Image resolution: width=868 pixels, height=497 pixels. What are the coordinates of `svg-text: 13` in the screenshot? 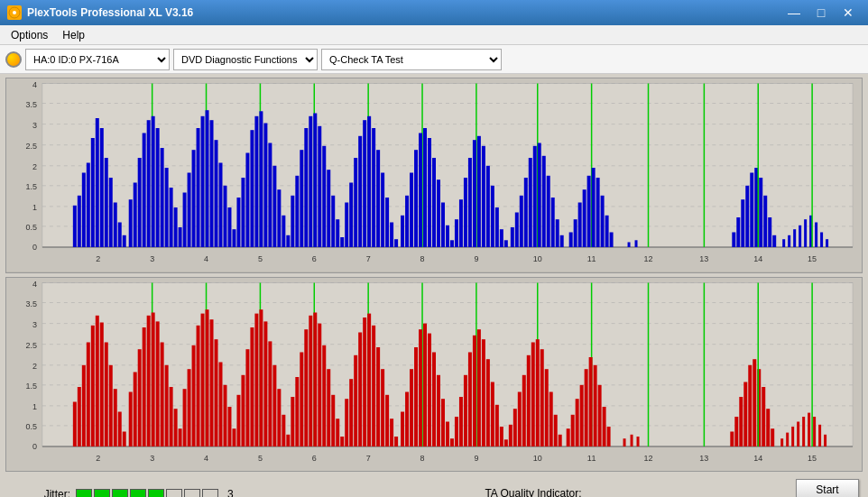 It's located at (704, 458).